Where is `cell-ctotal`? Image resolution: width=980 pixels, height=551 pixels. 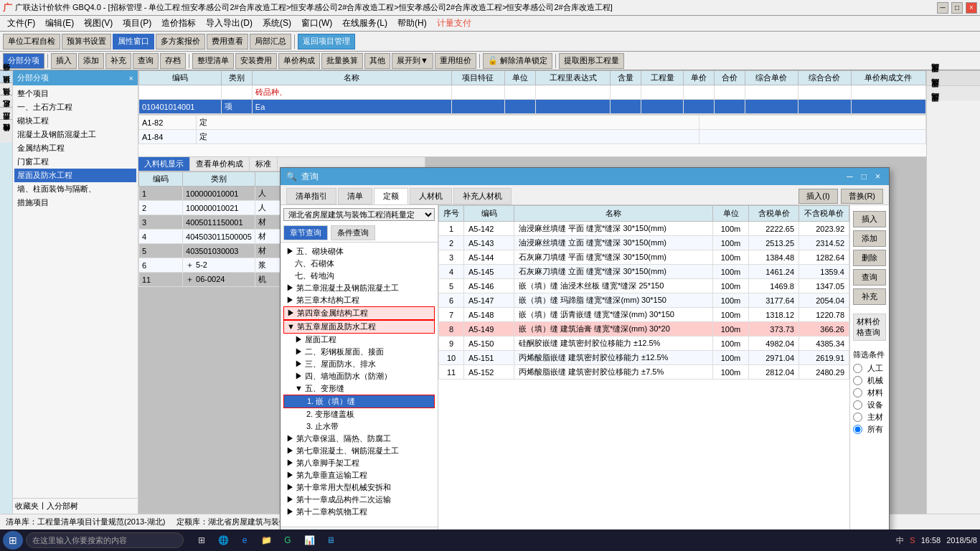 cell-ctotal is located at coordinates (824, 107).